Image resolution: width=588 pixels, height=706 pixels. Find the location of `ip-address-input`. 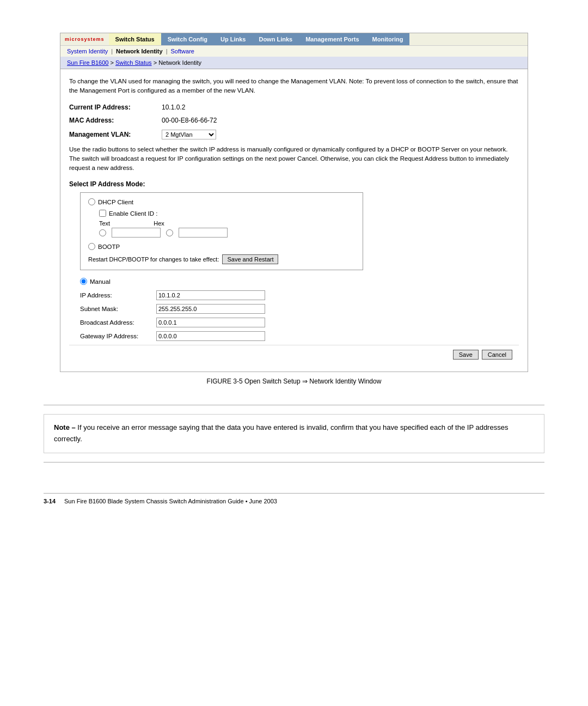

ip-address-input is located at coordinates (211, 295).